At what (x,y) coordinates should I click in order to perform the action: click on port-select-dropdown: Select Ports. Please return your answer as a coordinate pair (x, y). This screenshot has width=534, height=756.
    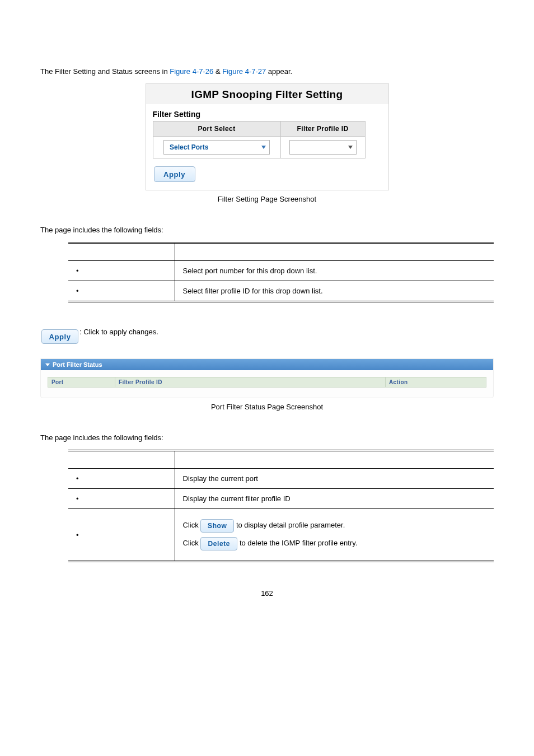
    Looking at the image, I should click on (217, 147).